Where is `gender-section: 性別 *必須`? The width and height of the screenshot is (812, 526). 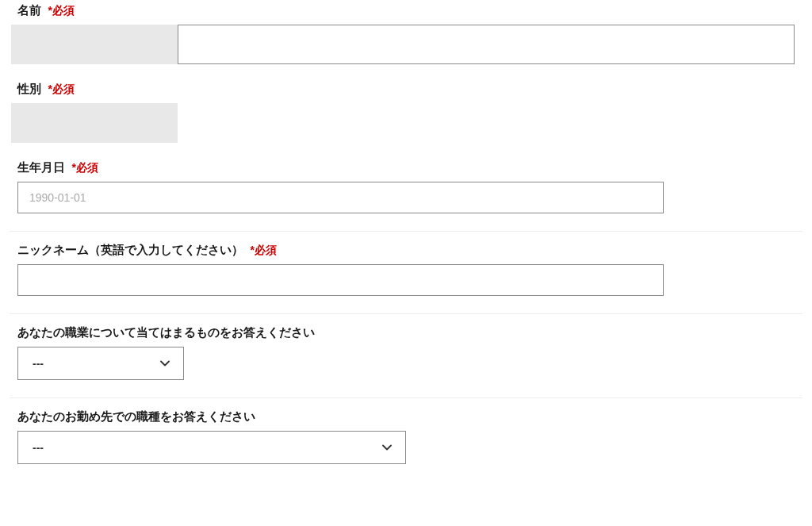
gender-section: 性別 *必須 is located at coordinates (406, 113).